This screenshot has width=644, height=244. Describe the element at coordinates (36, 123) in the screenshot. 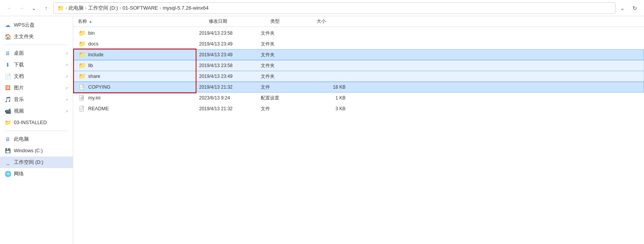

I see `sidebar-item-installed: 📁 03-INSTALLED` at that location.